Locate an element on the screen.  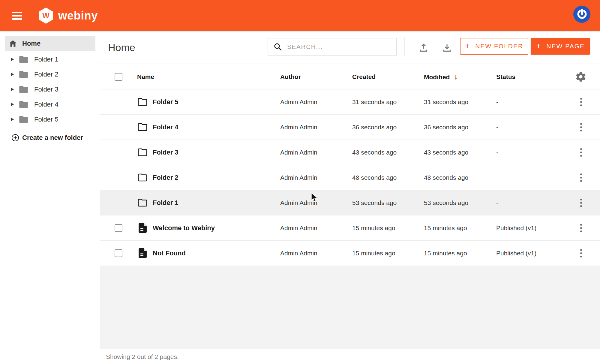
table-row: Folder 4 Admin Admin 36 seconds ago 36 s… is located at coordinates (350, 127).